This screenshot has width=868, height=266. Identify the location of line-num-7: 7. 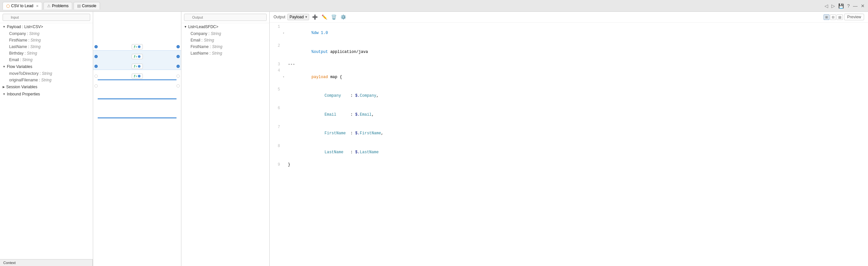
(276, 134).